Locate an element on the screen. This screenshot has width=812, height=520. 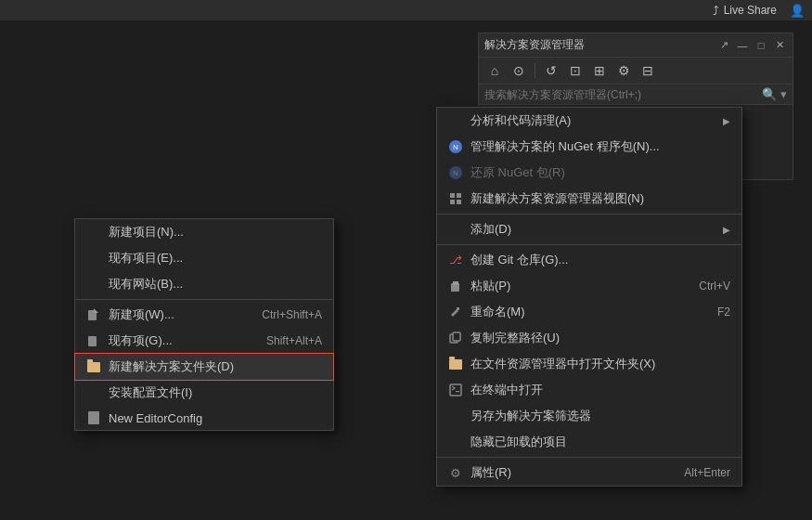
menu-item-existing-website: 现有网站(B)... is located at coordinates (204, 284).